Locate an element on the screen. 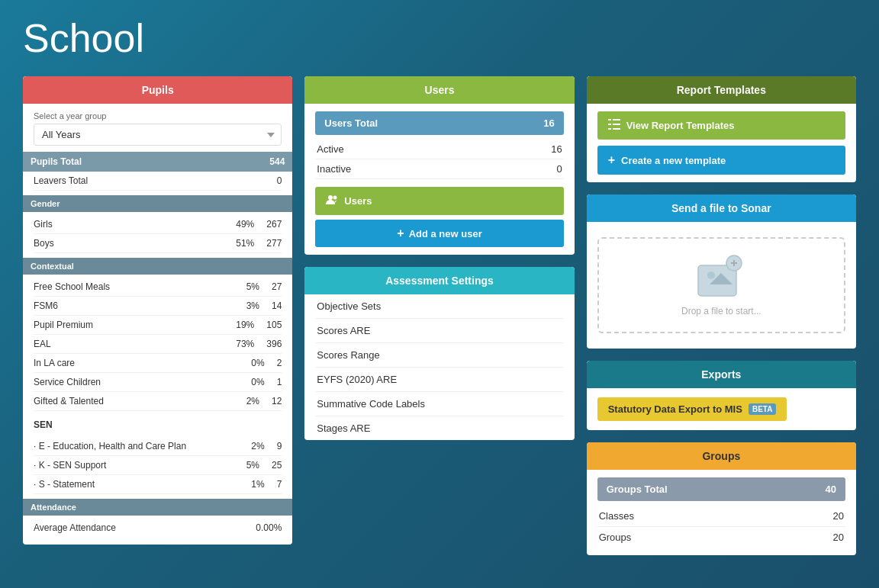 The height and width of the screenshot is (588, 879). pupil-premium-row: Pupil Premium 19% 105 is located at coordinates (157, 325).